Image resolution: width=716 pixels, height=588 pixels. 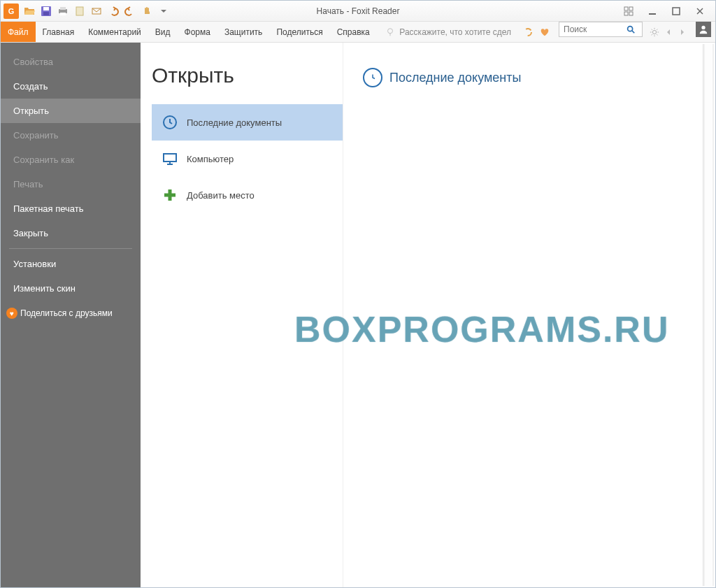 What do you see at coordinates (682, 32) in the screenshot?
I see `next-icon` at bounding box center [682, 32].